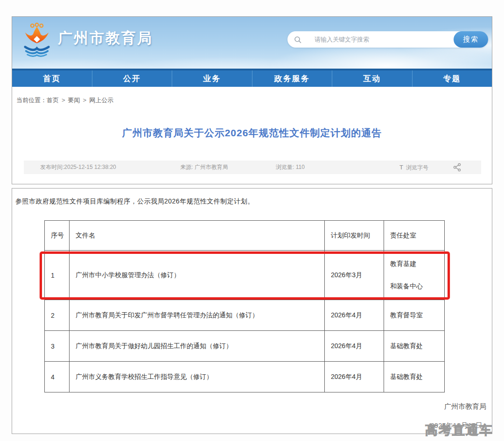 Image resolution: width=504 pixels, height=441 pixels. I want to click on search-bar: 搜索, so click(388, 39).